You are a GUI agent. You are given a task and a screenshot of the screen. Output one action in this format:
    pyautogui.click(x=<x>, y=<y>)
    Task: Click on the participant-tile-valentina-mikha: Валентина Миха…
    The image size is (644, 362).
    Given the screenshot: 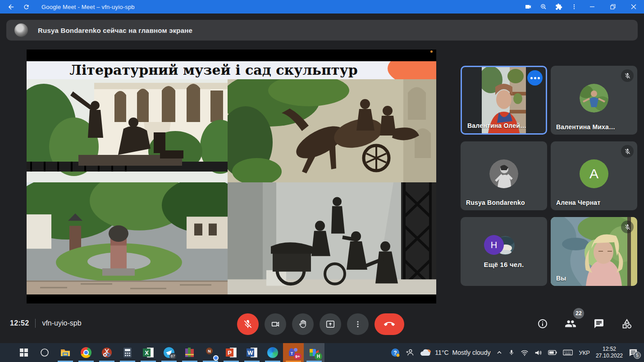 What is the action you would take?
    pyautogui.click(x=594, y=100)
    